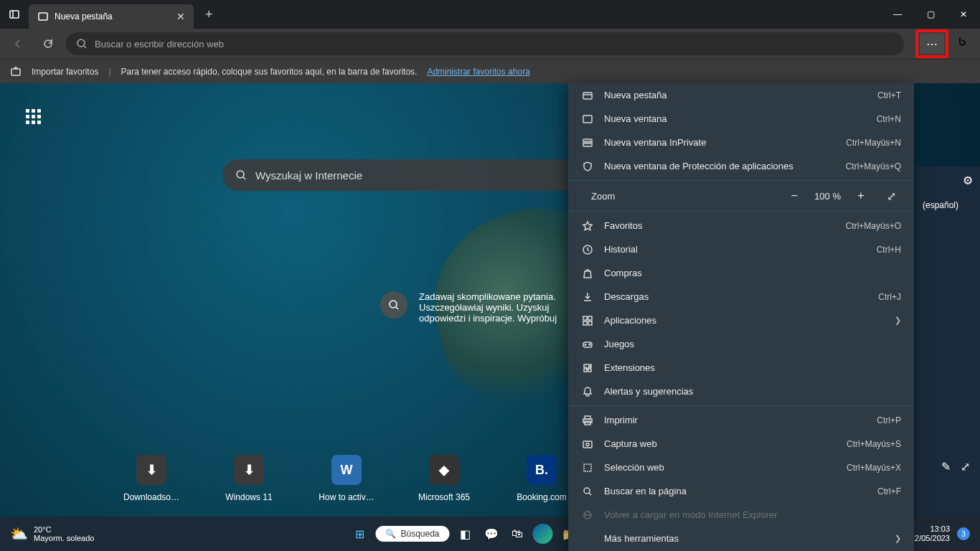 The width and height of the screenshot is (980, 551). I want to click on address-bar: Buscar o escribir dirección web, so click(485, 44).